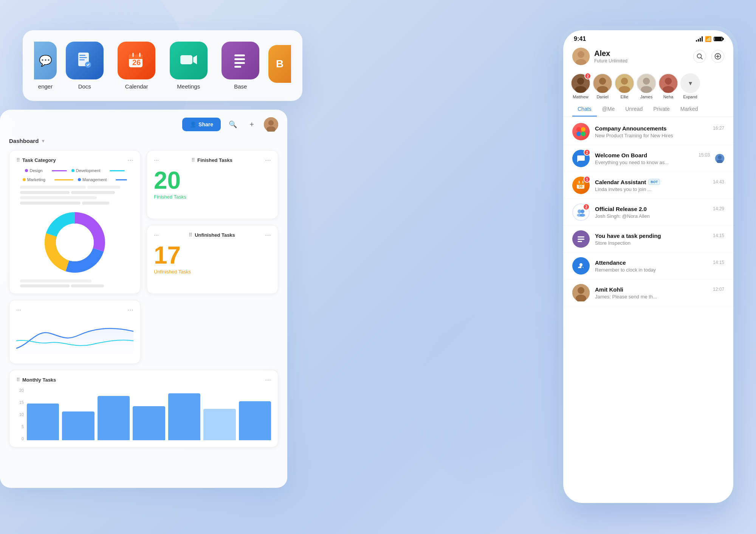 This screenshot has height=534, width=756. What do you see at coordinates (75, 175) in the screenshot?
I see `donut-legend: Design Development Marketing Management` at bounding box center [75, 175].